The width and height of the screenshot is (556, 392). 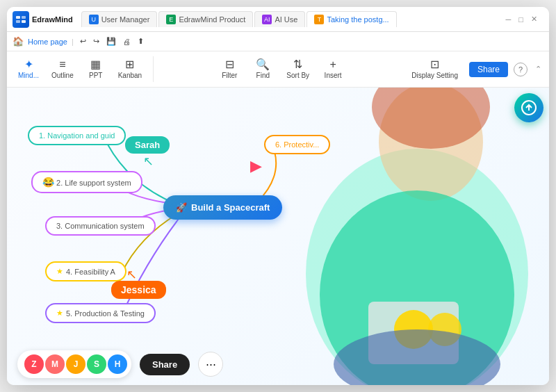 What do you see at coordinates (278, 19) in the screenshot?
I see `title-bar: EdrawMind U User Manager E EdrawMind Pro…` at bounding box center [278, 19].